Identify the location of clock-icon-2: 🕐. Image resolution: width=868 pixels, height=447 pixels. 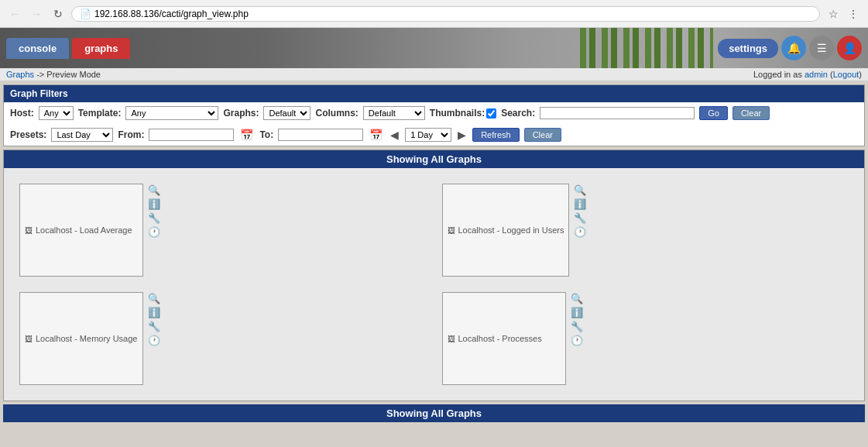
(580, 232).